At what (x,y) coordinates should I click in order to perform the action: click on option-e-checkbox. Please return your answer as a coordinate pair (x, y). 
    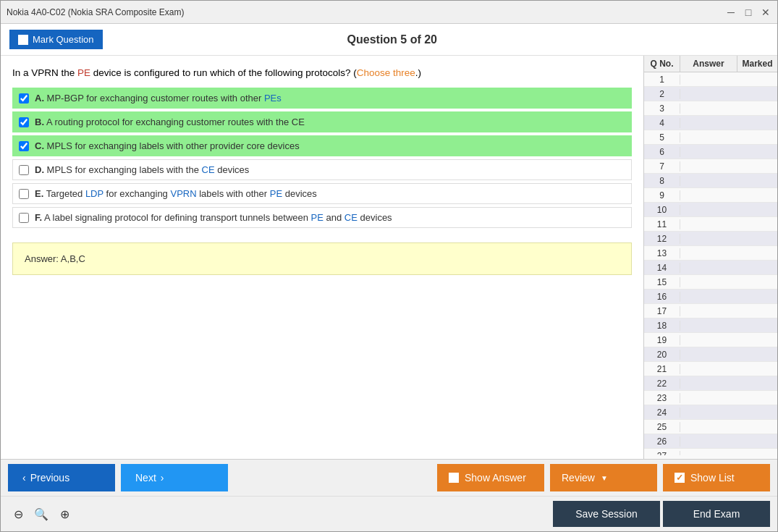
    Looking at the image, I should click on (24, 194).